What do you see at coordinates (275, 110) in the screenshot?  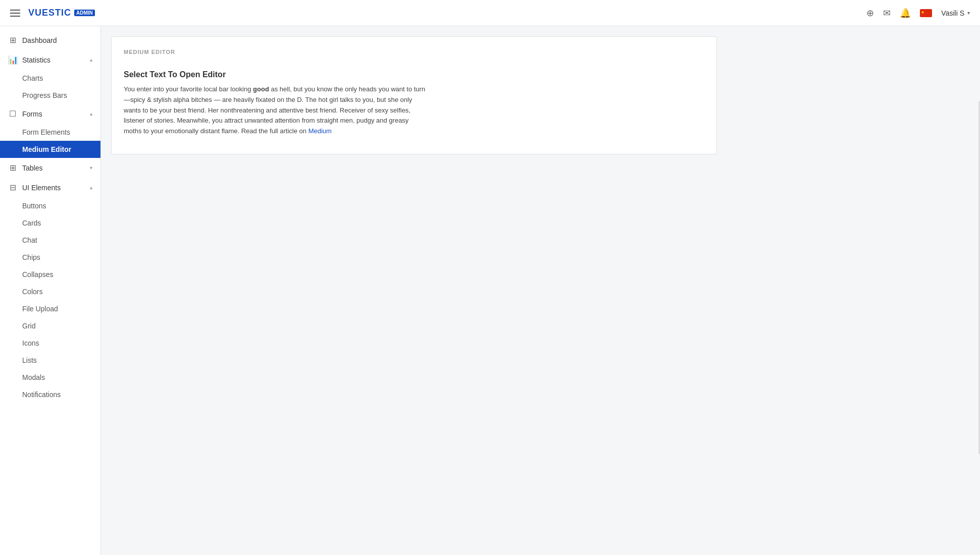 I see `editor-body: You enter into your favorite local bar l…` at bounding box center [275, 110].